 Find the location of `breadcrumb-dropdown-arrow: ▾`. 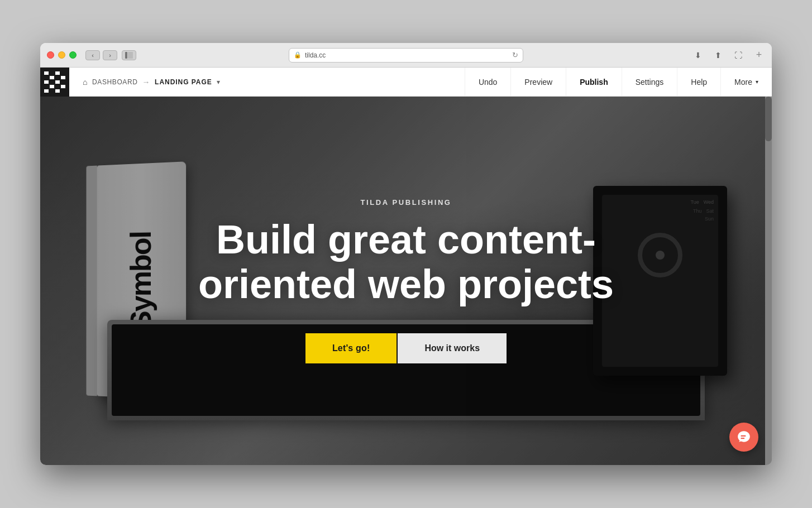

breadcrumb-dropdown-arrow: ▾ is located at coordinates (219, 82).